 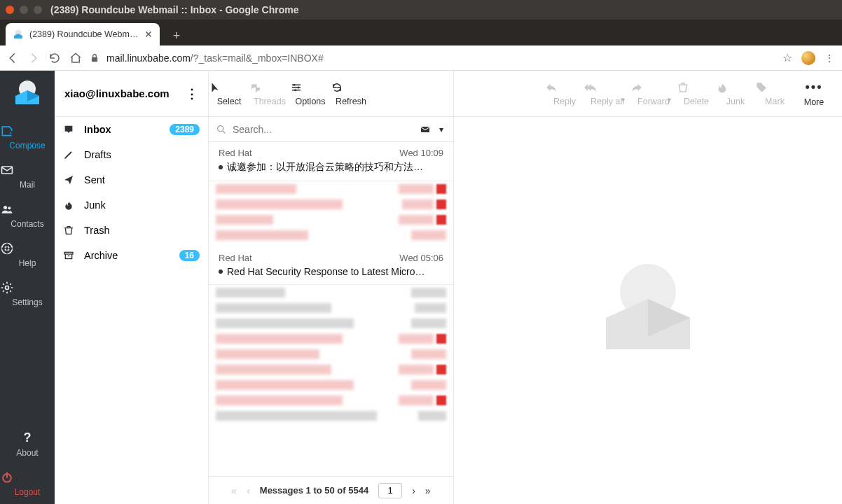 I want to click on roundcube-watermark-icon, so click(x=648, y=311).